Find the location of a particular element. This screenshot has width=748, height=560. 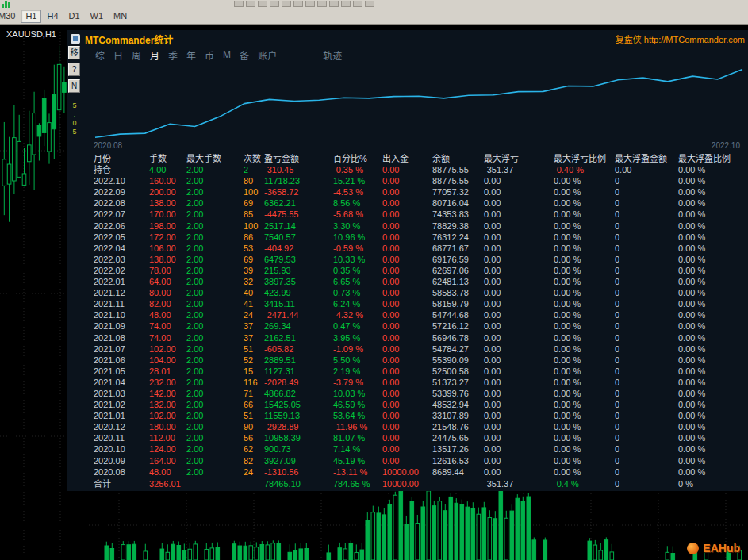

table-cell: -4.32 % is located at coordinates (358, 315).